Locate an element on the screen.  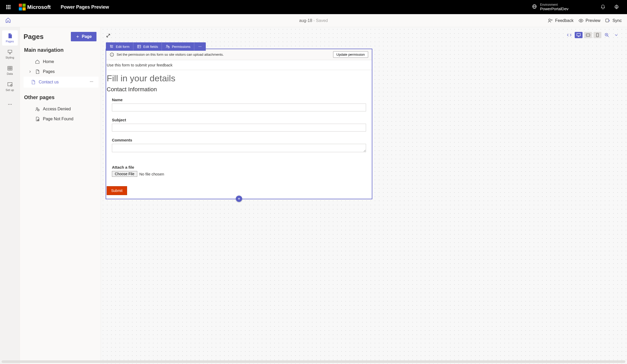
resize-handle is located at coordinates (109, 36).